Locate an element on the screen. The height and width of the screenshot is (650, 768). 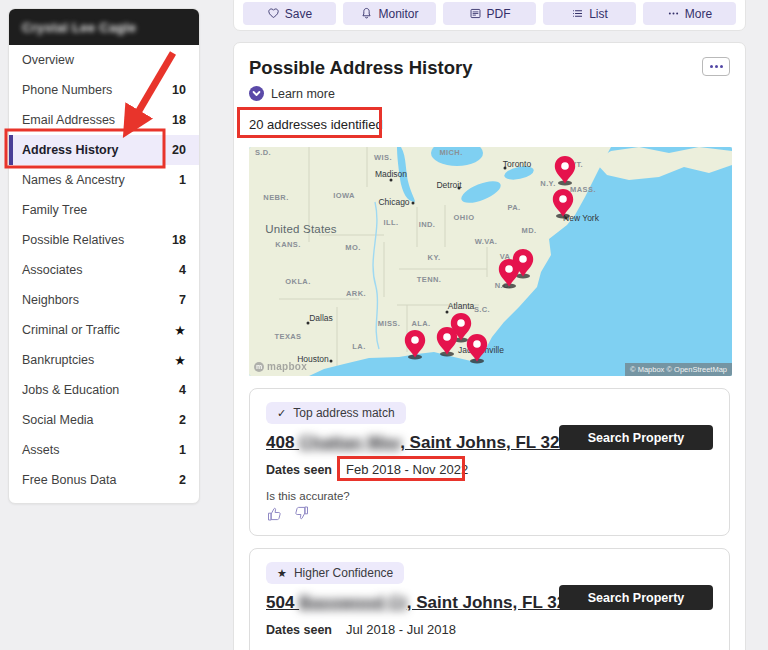
map-state-label: KANS. is located at coordinates (288, 244).